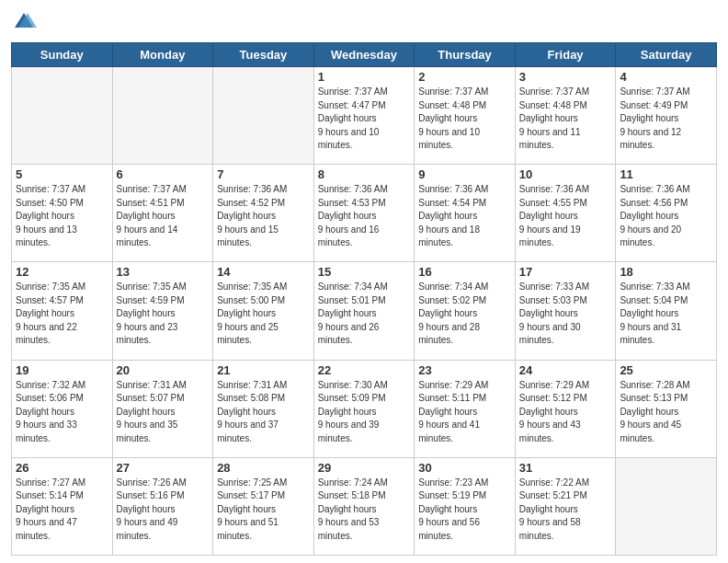 The image size is (728, 563). What do you see at coordinates (63, 370) in the screenshot?
I see `day-number: 19` at bounding box center [63, 370].